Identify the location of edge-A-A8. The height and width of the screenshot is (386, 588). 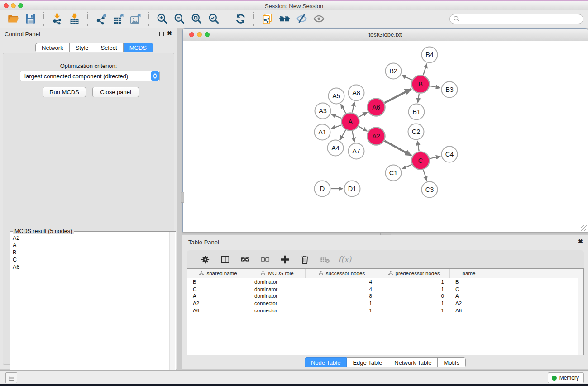
(353, 107).